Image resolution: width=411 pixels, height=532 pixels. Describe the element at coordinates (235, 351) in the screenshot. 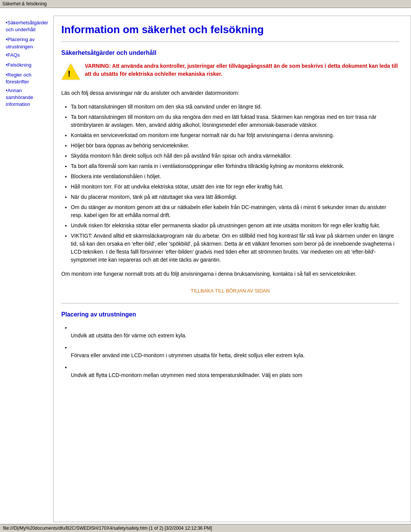

I see `placement-bullet-list: Undvik att utsätta den för värme och ext…` at that location.